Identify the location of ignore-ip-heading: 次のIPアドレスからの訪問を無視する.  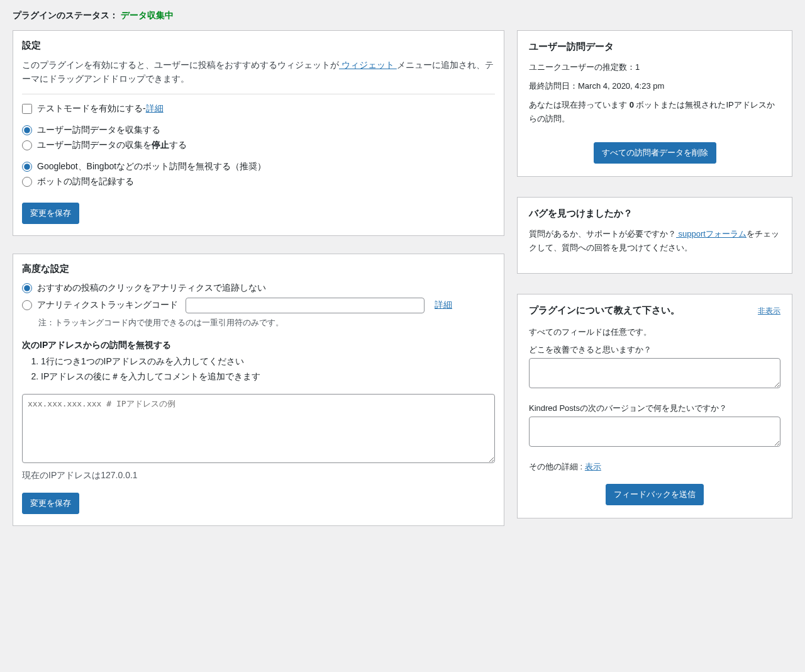
(258, 345).